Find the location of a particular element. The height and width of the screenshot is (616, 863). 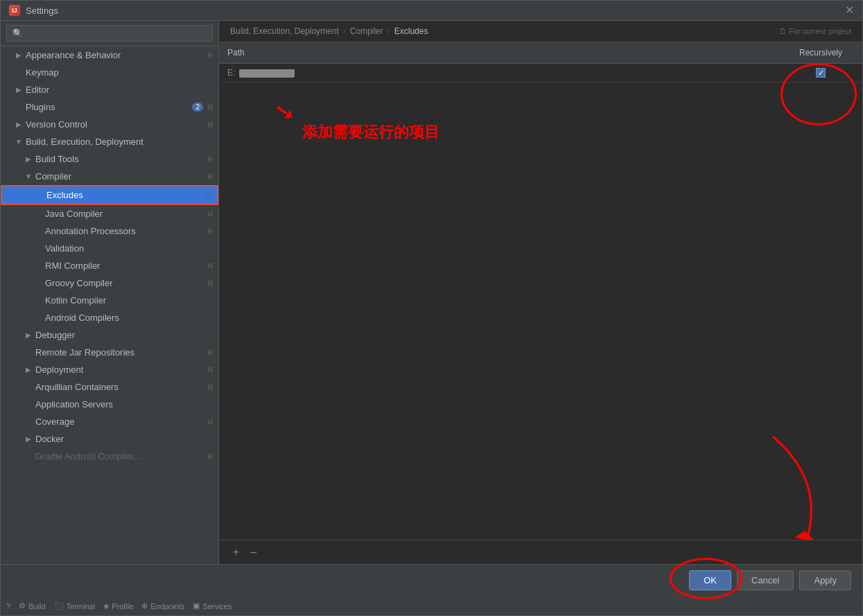

status-services: ▣ Services is located at coordinates (212, 606).